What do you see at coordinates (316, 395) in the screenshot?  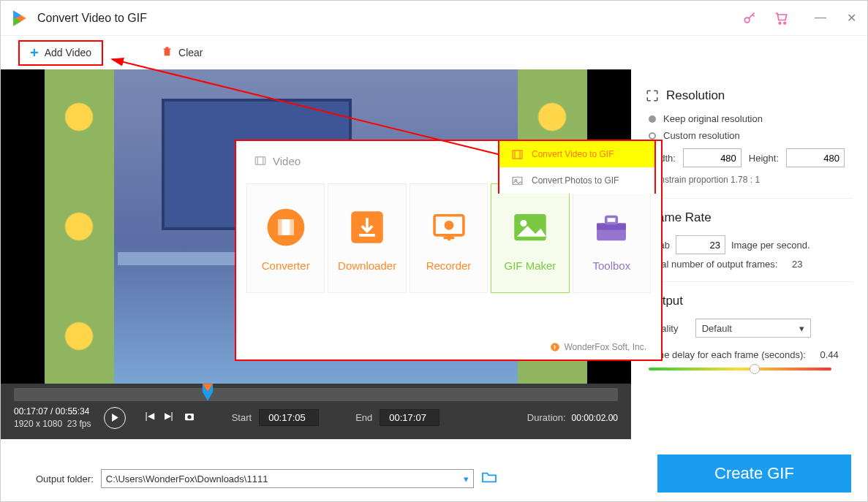 I see `timeline` at bounding box center [316, 395].